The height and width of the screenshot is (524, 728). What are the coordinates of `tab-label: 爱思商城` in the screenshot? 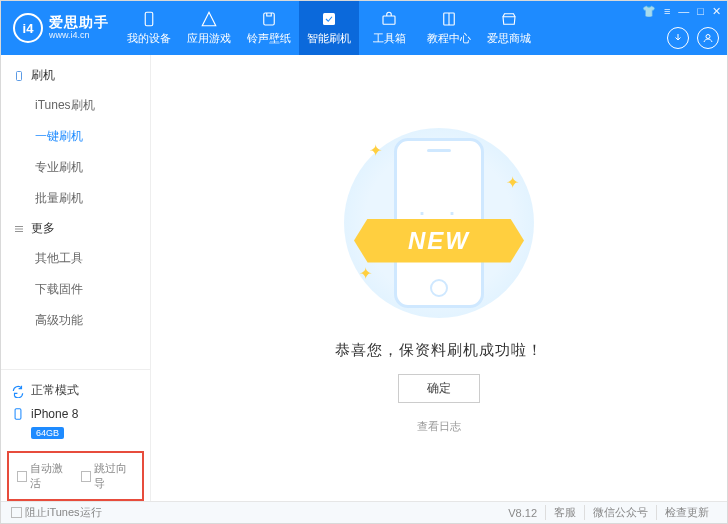 It's located at (509, 38).